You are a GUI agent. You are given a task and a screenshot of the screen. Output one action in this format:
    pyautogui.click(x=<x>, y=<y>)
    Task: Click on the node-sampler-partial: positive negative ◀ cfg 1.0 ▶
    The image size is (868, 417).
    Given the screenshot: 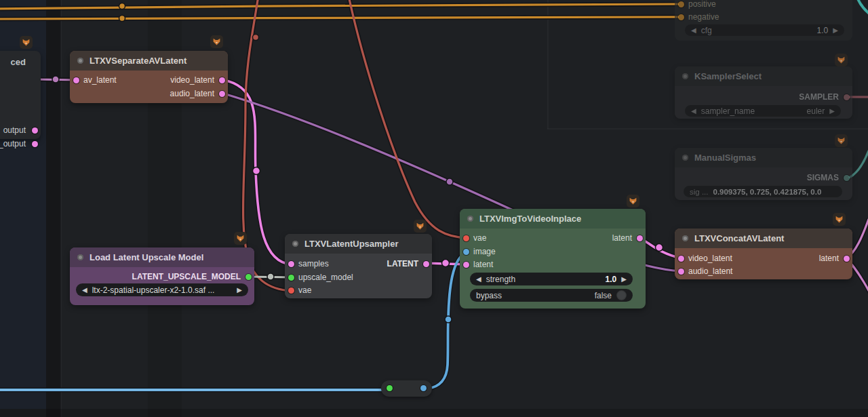 What is the action you would take?
    pyautogui.click(x=764, y=20)
    